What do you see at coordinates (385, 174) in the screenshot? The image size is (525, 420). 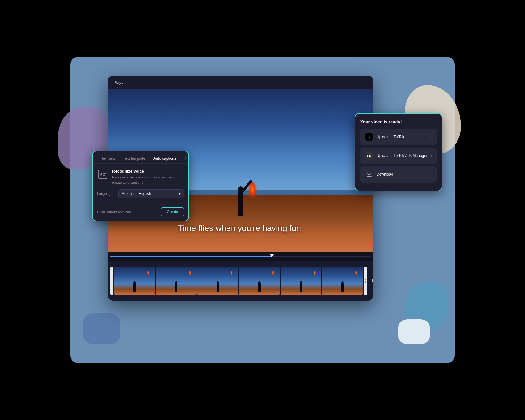 I see `download-label: Download` at bounding box center [385, 174].